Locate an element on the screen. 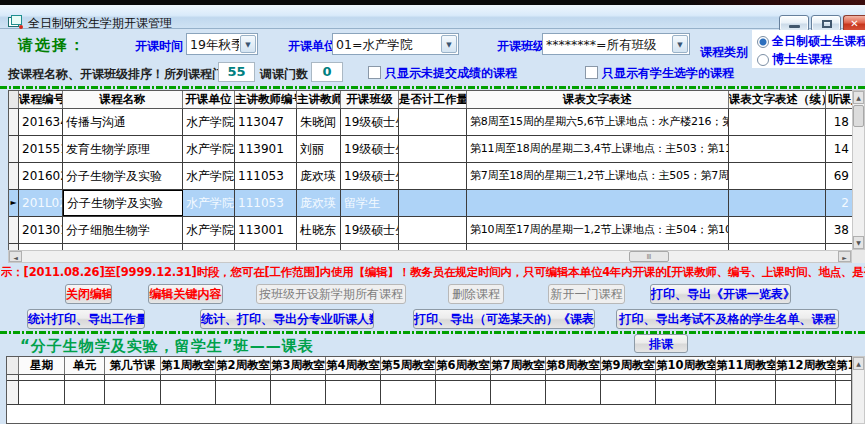 This screenshot has width=865, height=424. week-column-header: 单元 is located at coordinates (85, 366).